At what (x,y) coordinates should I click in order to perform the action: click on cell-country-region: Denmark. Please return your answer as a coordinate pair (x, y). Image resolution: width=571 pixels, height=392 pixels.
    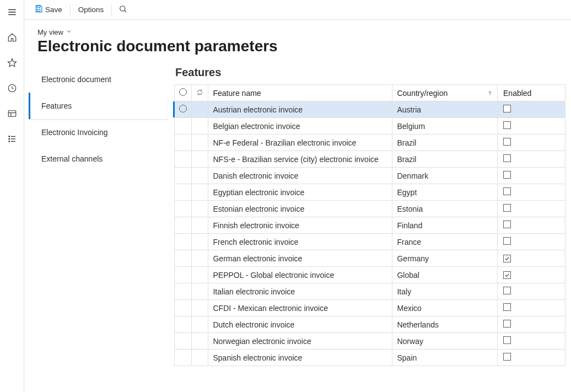
    Looking at the image, I should click on (445, 176).